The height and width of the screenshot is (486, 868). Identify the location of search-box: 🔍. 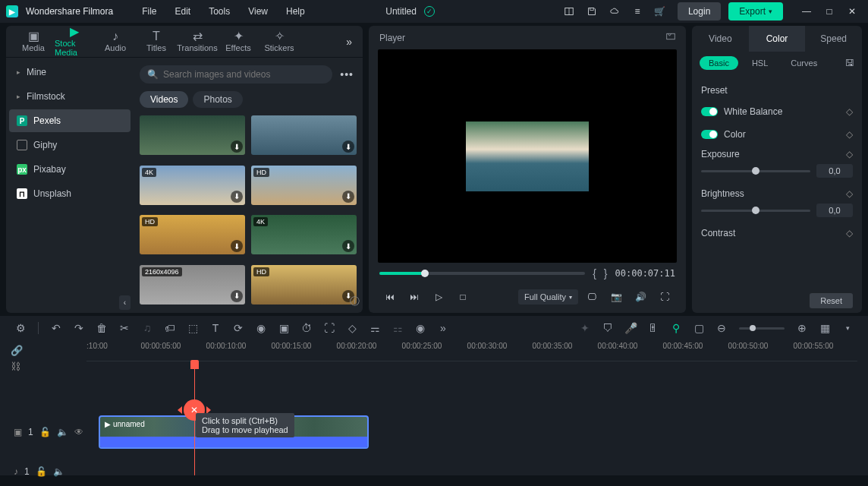
(236, 74).